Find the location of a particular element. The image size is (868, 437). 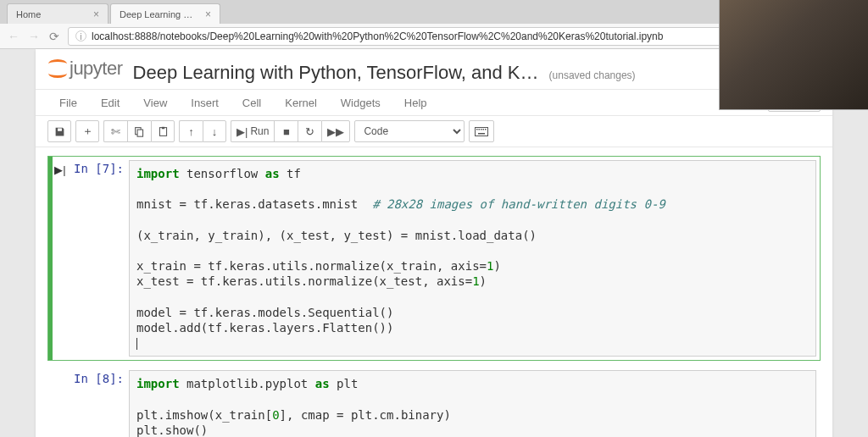

toolbar: ＋ ✄ ↑ ↓ ▶| Run ■ ↻ ▶▶ Code is located at coordinates (434, 132).